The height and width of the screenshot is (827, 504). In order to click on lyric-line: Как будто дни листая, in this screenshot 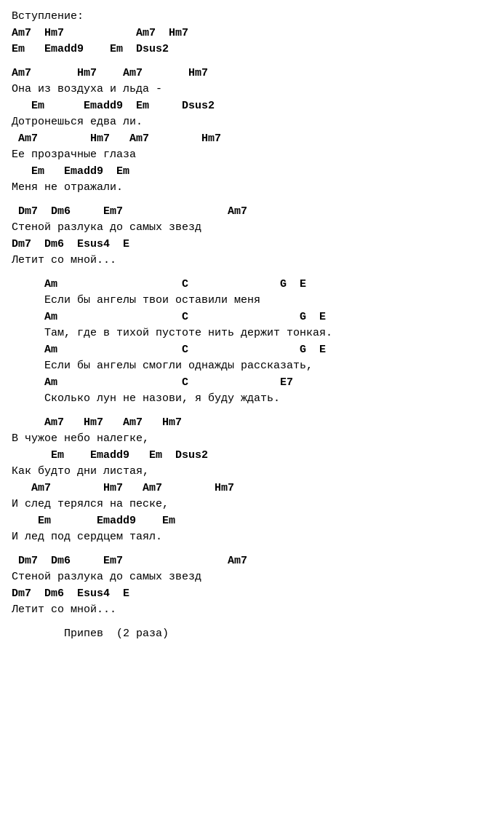, I will do `click(252, 472)`.